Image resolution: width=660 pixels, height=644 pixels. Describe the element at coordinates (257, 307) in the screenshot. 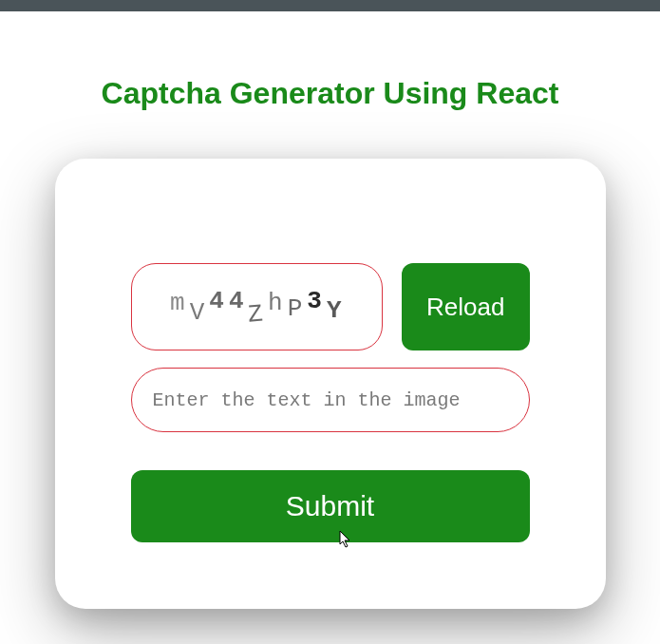

I see `captcha-display: mV44ZhP3Y` at that location.